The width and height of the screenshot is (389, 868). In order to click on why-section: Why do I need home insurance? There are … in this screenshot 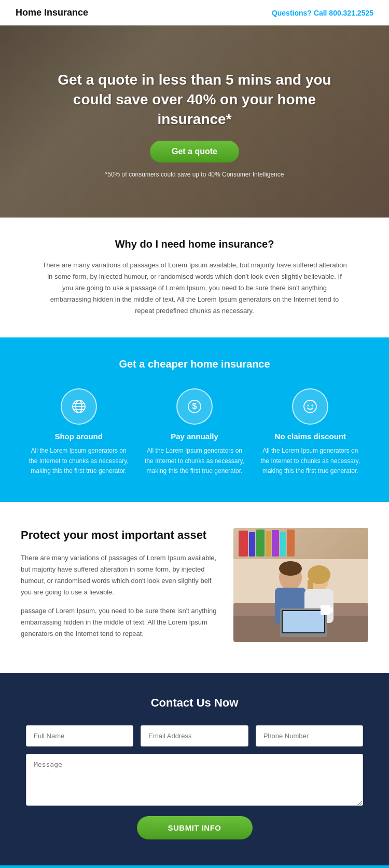, I will do `click(195, 277)`.